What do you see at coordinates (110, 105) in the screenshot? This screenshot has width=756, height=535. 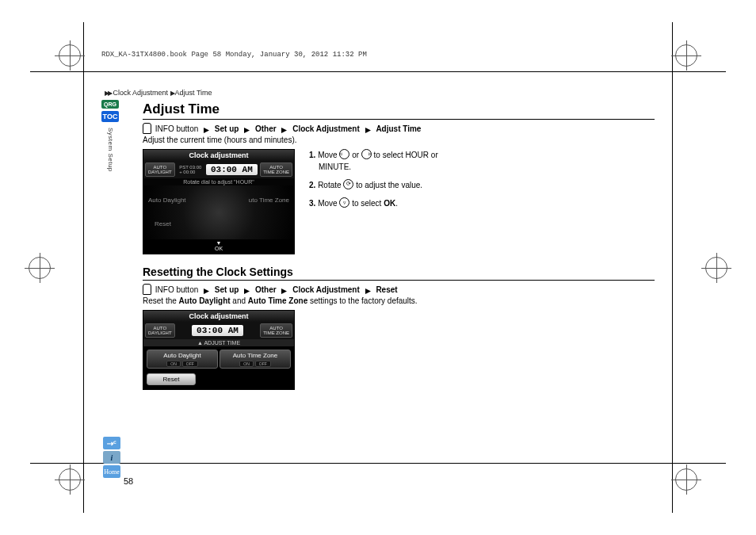 I see `qrg-tab: QRG` at bounding box center [110, 105].